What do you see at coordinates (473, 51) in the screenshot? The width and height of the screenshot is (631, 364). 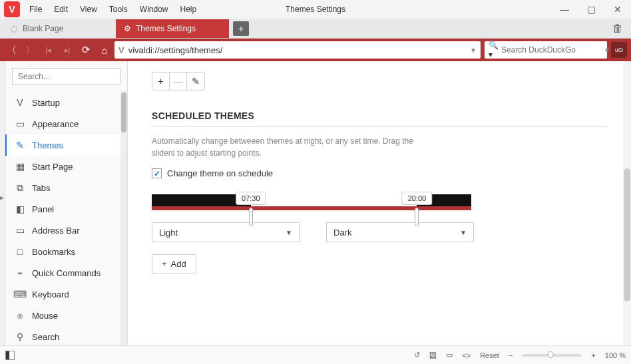 I see `url-dropdown-icon: ▼` at bounding box center [473, 51].